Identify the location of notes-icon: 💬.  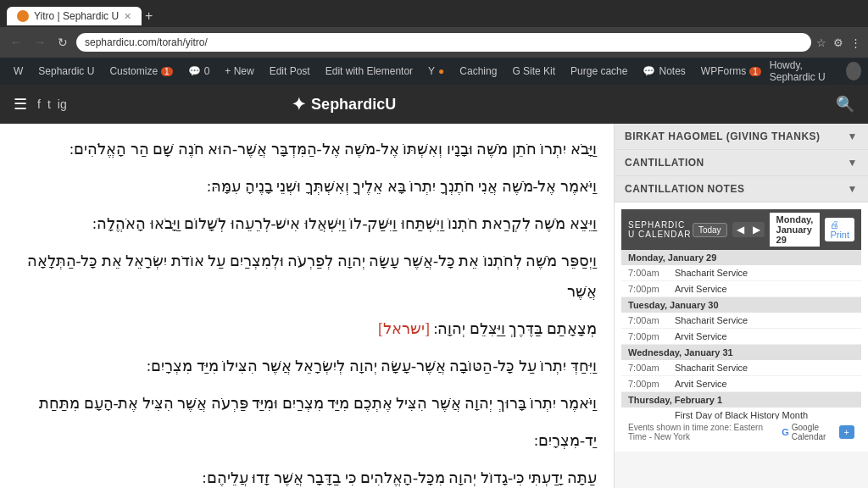
(649, 71).